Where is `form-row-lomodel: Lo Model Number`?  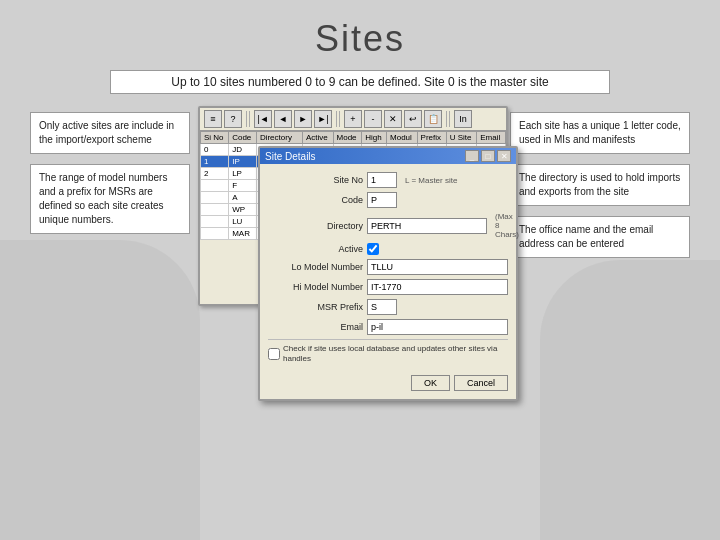 form-row-lomodel: Lo Model Number is located at coordinates (388, 267).